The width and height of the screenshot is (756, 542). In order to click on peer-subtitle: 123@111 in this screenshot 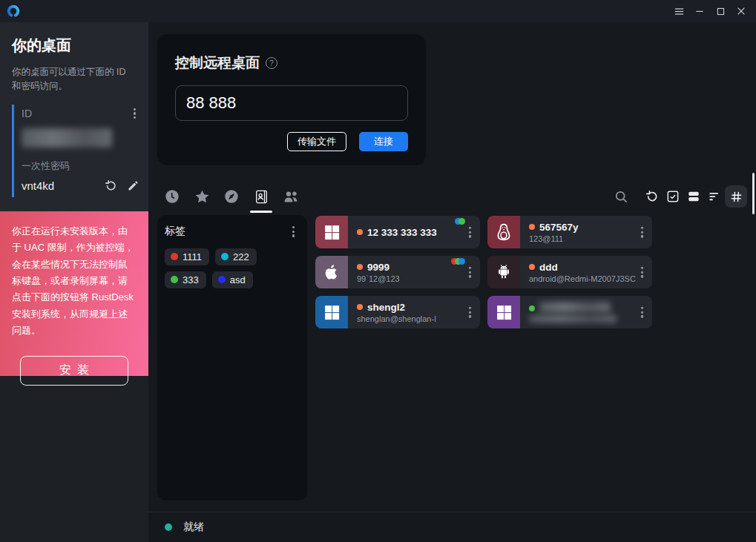, I will do `click(591, 239)`.